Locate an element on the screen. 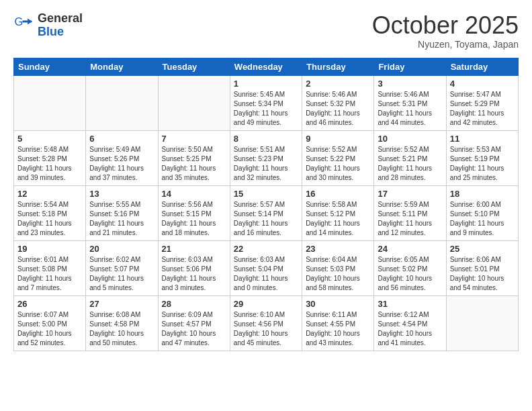  col-thursday: Thursday is located at coordinates (339, 66).